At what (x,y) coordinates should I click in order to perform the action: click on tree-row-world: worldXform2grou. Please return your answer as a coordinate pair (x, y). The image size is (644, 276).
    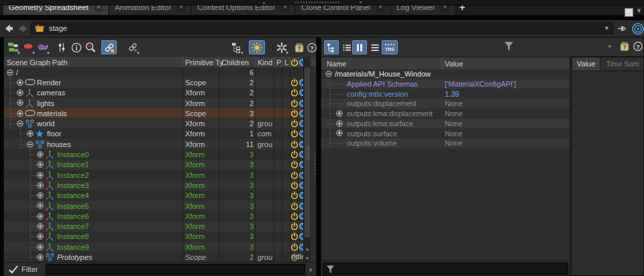
    Looking at the image, I should click on (154, 124).